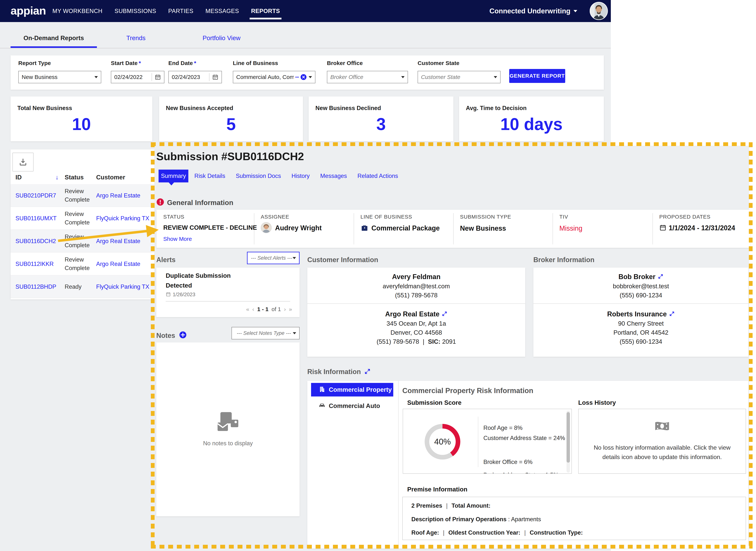  Describe the element at coordinates (23, 162) in the screenshot. I see `download-button` at that location.